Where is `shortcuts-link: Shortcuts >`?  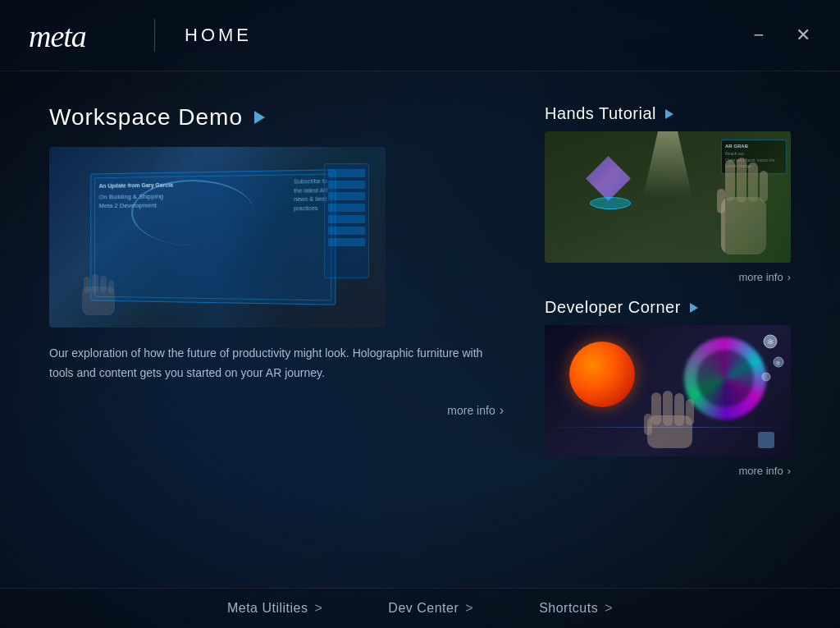 shortcuts-link: Shortcuts > is located at coordinates (576, 608).